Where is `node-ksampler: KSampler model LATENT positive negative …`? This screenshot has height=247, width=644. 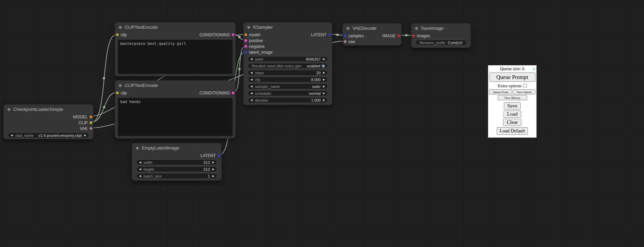
node-ksampler: KSampler model LATENT positive negative … is located at coordinates (288, 64).